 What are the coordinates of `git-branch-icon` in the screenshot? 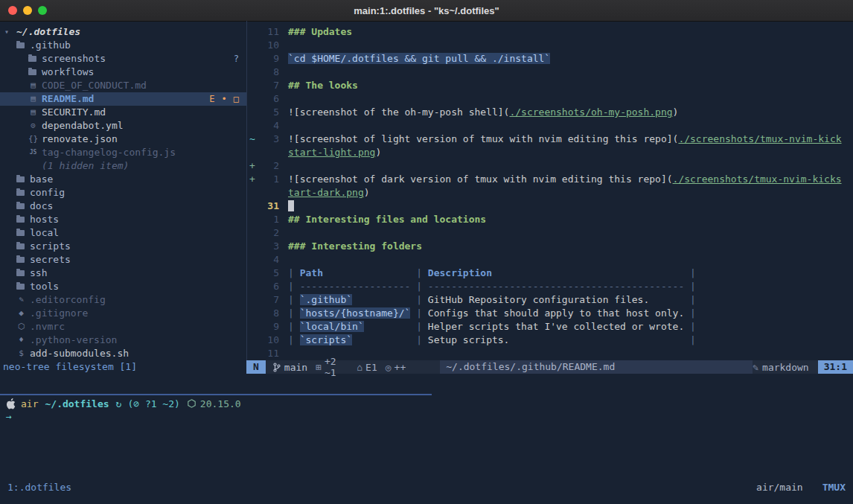 It's located at (277, 368).